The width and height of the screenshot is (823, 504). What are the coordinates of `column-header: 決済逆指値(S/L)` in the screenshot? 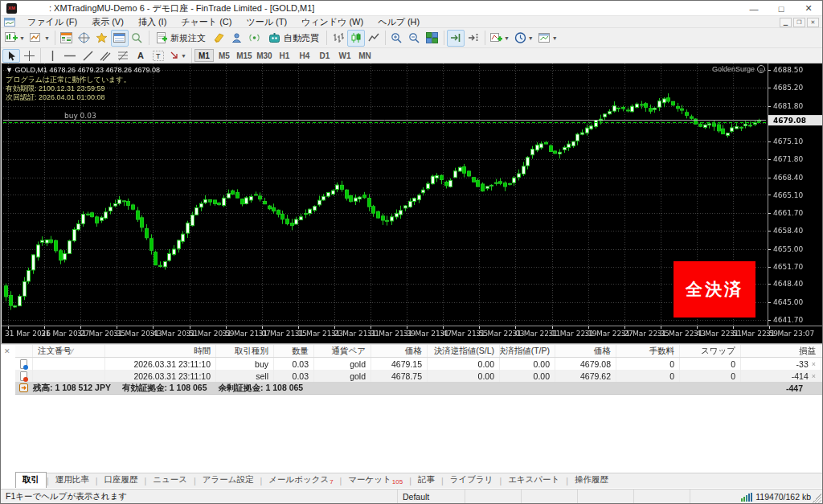 It's located at (465, 351).